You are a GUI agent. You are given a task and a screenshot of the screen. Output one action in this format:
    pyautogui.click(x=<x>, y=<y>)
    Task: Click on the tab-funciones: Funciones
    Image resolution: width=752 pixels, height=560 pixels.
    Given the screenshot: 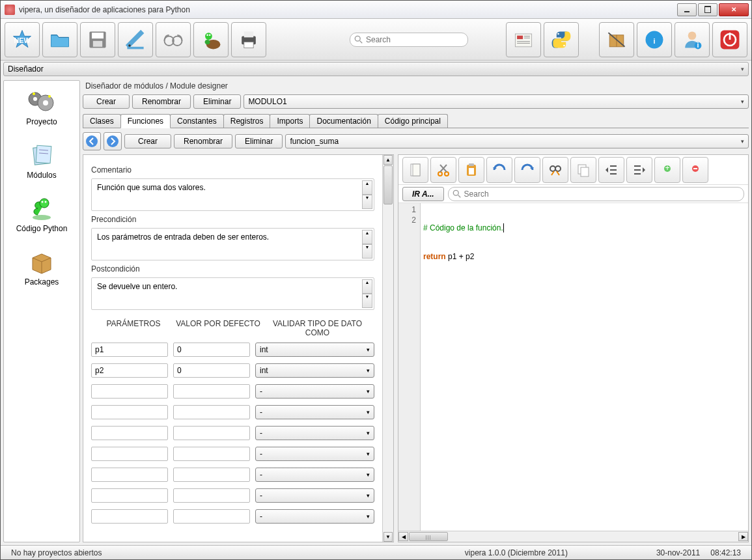 What is the action you would take?
    pyautogui.click(x=146, y=121)
    